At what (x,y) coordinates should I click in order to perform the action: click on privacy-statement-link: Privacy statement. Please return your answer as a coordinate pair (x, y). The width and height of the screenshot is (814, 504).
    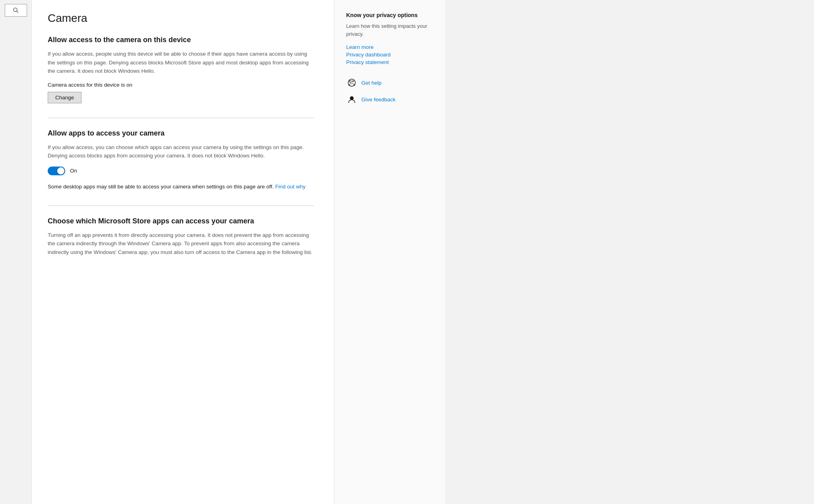
    Looking at the image, I should click on (390, 62).